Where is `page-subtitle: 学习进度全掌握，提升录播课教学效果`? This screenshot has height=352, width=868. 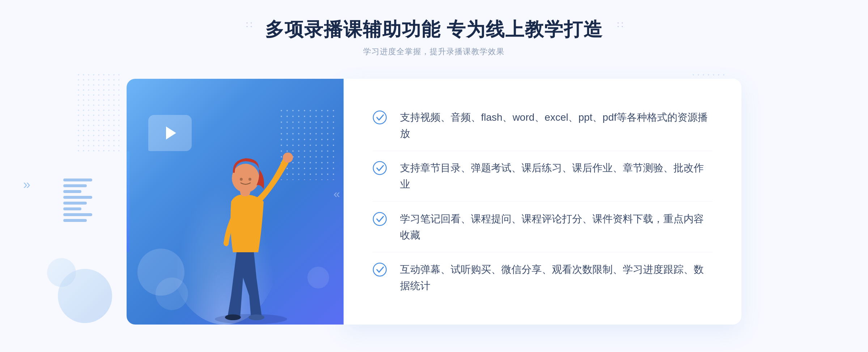 page-subtitle: 学习进度全掌握，提升录播课教学效果 is located at coordinates (434, 52).